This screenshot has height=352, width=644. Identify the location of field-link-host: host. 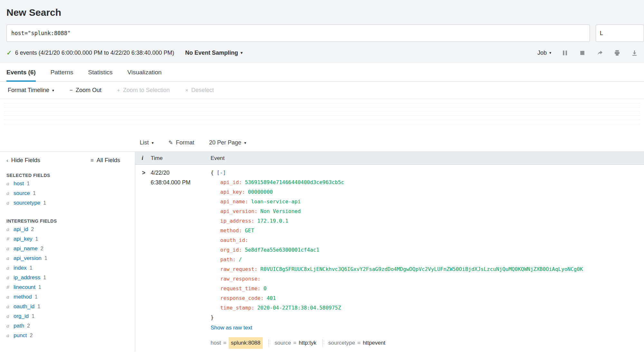
(19, 184).